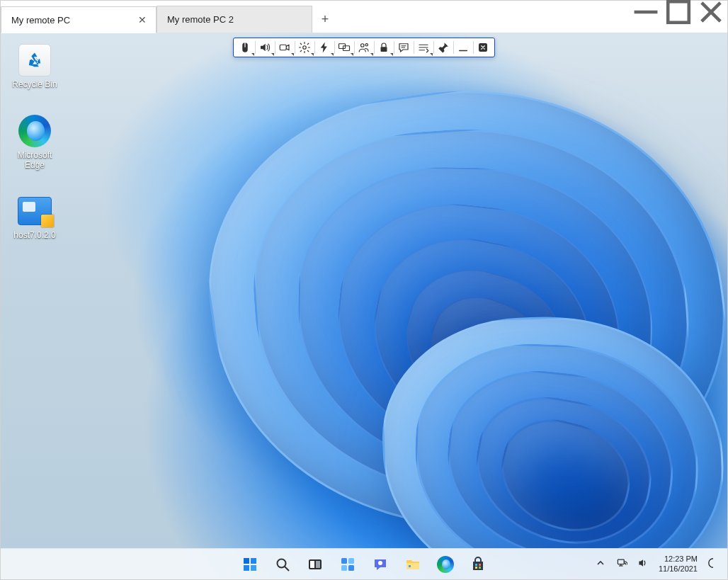 Image resolution: width=728 pixels, height=580 pixels. Describe the element at coordinates (315, 564) in the screenshot. I see `task-view-button` at that location.